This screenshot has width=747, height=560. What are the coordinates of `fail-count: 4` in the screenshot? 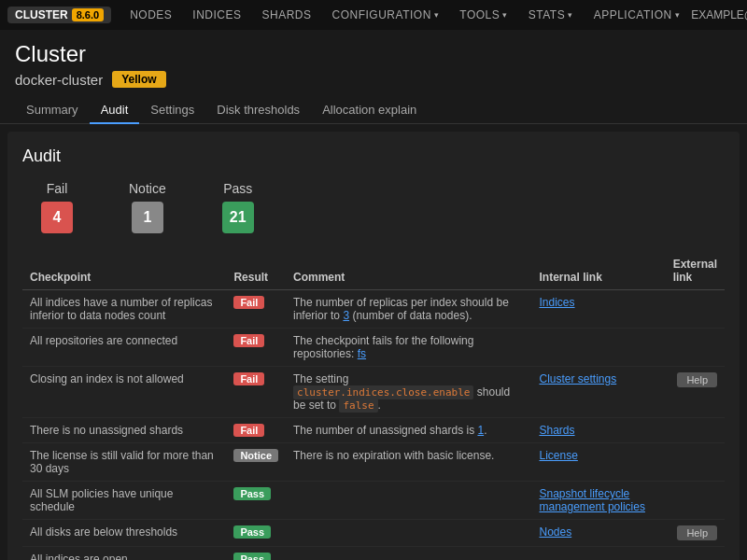 It's located at (57, 217).